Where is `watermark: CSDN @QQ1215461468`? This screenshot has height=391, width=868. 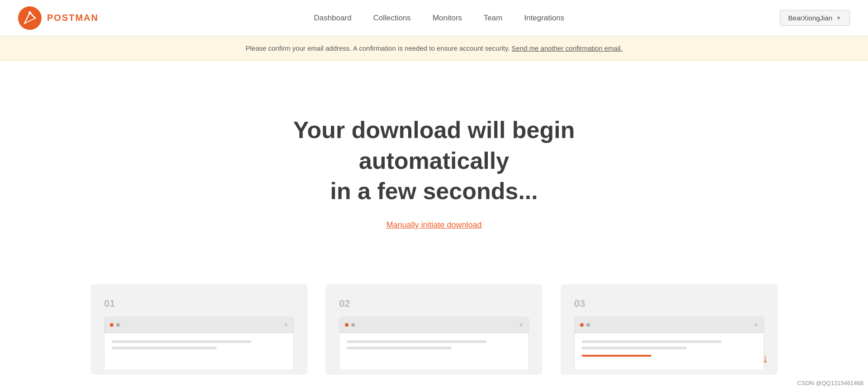 watermark: CSDN @QQ1215461468 is located at coordinates (830, 383).